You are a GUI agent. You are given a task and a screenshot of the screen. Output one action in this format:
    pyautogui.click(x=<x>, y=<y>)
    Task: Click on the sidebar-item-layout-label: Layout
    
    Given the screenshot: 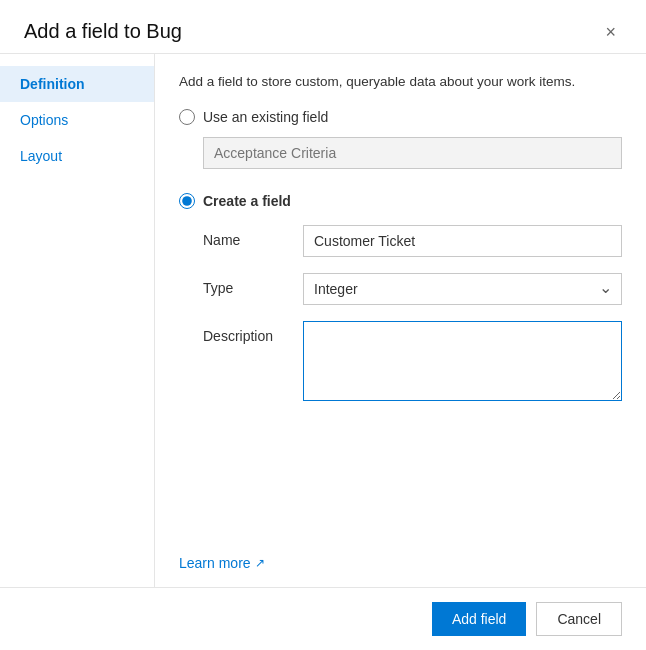 What is the action you would take?
    pyautogui.click(x=41, y=156)
    